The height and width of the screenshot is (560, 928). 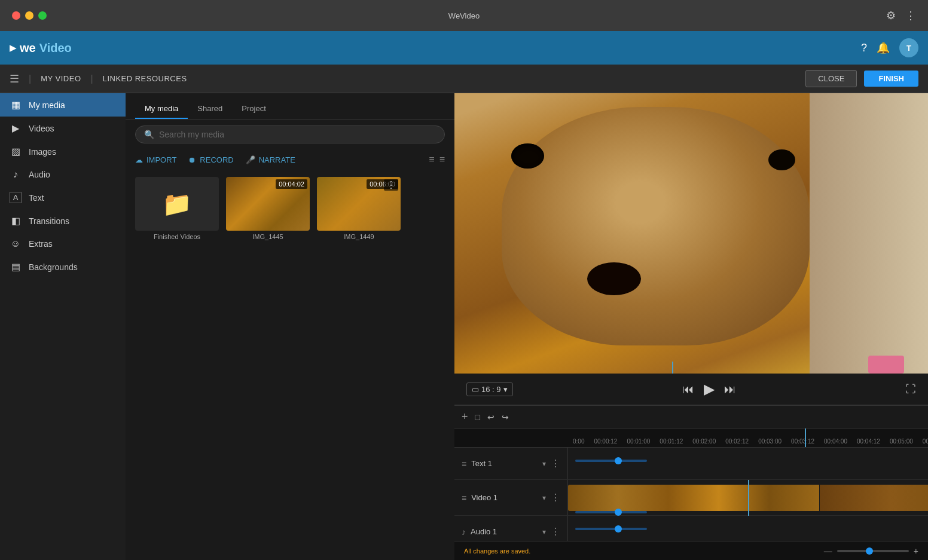 What do you see at coordinates (836, 442) in the screenshot?
I see `ruler-time-400: 00:04:00` at bounding box center [836, 442].